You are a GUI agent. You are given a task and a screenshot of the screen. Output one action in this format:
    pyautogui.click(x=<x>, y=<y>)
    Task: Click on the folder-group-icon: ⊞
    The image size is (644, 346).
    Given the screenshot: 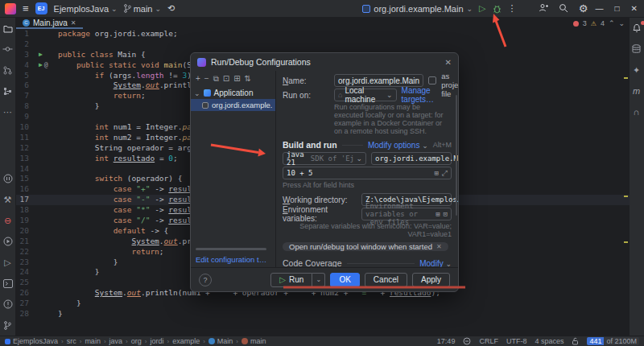 What is the action you would take?
    pyautogui.click(x=237, y=79)
    